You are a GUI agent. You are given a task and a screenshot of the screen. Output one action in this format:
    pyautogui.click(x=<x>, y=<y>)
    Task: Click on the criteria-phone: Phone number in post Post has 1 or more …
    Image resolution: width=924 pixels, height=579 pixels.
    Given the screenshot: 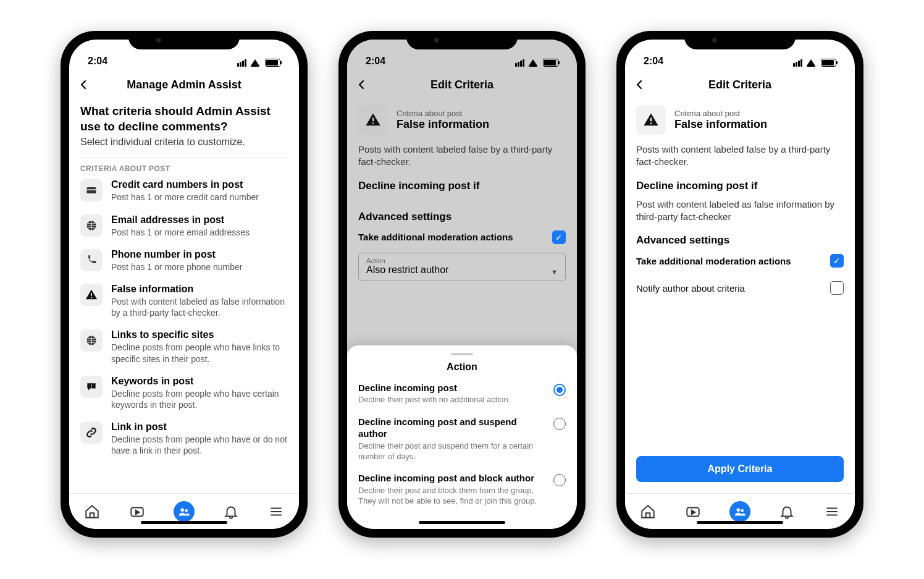 What is the action you would take?
    pyautogui.click(x=184, y=261)
    